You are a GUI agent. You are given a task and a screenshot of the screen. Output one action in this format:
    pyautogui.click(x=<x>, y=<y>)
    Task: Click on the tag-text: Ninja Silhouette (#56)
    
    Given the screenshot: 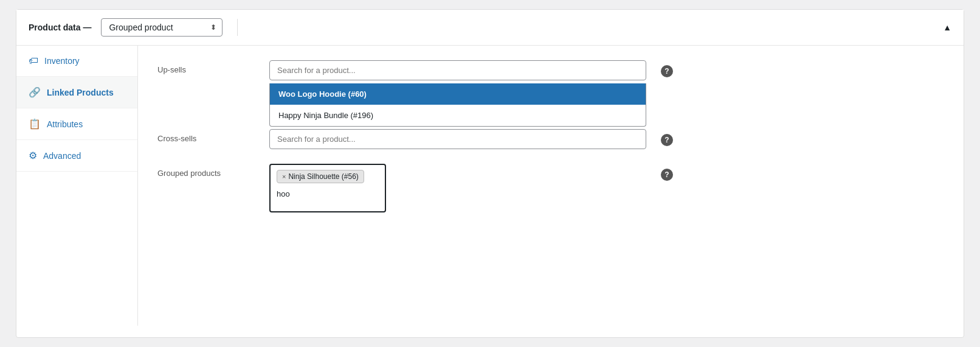 What is the action you would take?
    pyautogui.click(x=323, y=177)
    